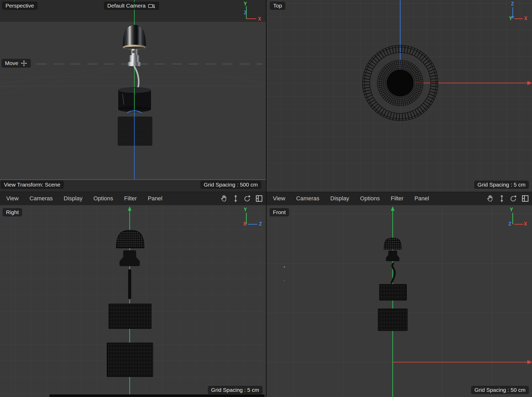 Image resolution: width=532 pixels, height=397 pixels. What do you see at coordinates (231, 185) in the screenshot?
I see `grid-spacing-perspective: Grid Spacing : 500 cm` at bounding box center [231, 185].